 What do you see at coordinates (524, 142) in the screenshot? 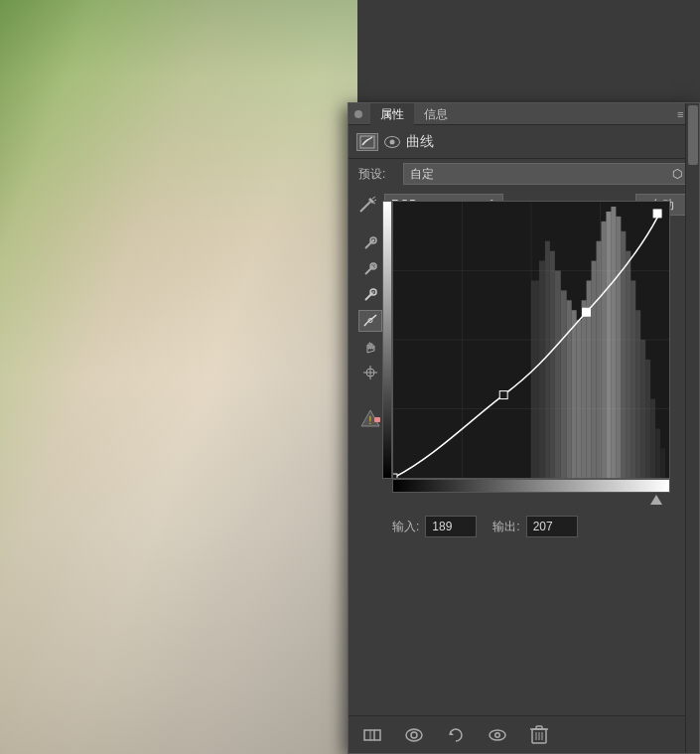
I see `panel-header: 曲线` at bounding box center [524, 142].